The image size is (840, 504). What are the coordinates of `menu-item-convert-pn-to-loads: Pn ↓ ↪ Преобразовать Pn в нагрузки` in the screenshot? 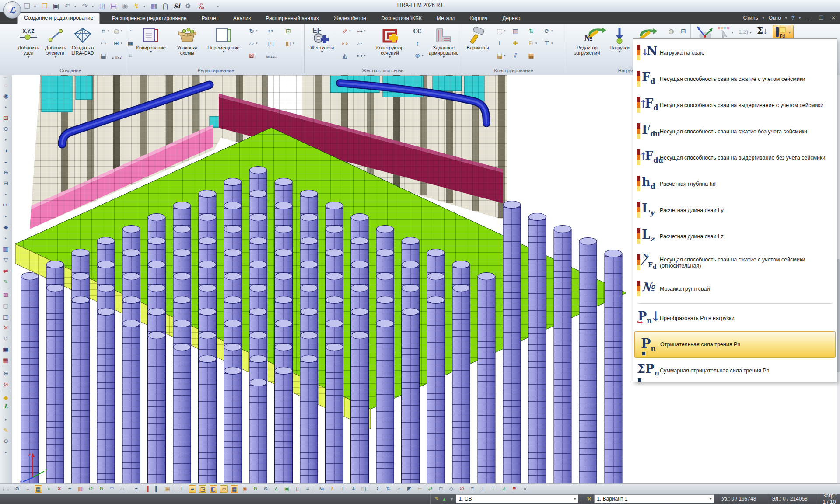 It's located at (735, 318).